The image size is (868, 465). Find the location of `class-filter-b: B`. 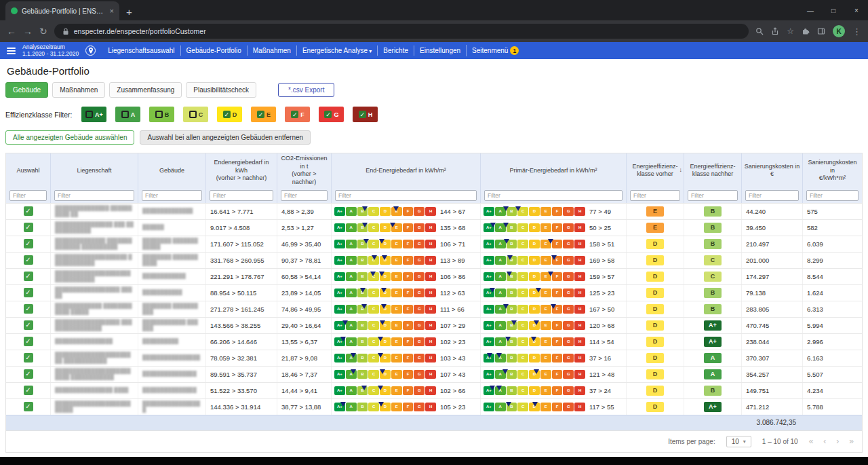

class-filter-b: B is located at coordinates (161, 114).